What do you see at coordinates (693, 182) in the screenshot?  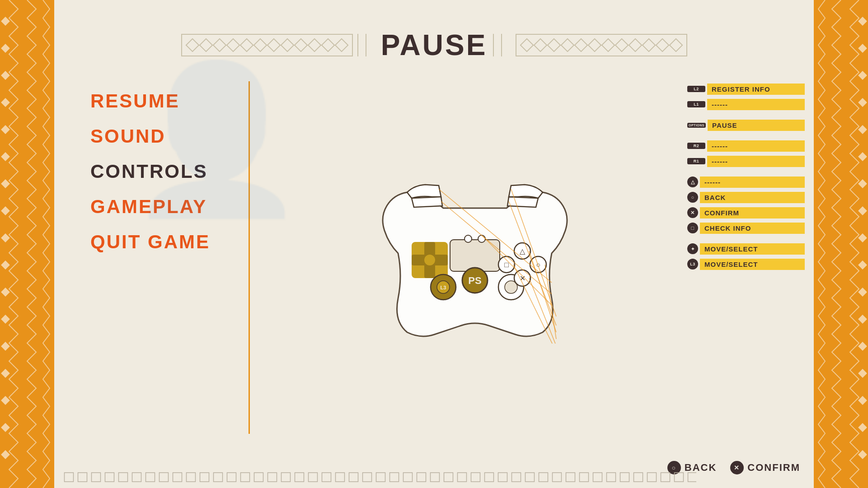 I see `triangle-badge: △` at bounding box center [693, 182].